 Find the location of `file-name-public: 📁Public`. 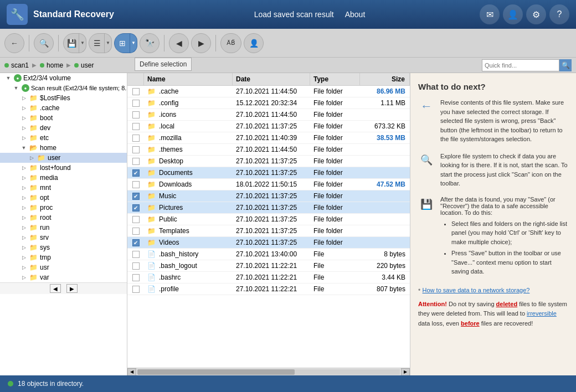

file-name-public: 📁Public is located at coordinates (188, 219).